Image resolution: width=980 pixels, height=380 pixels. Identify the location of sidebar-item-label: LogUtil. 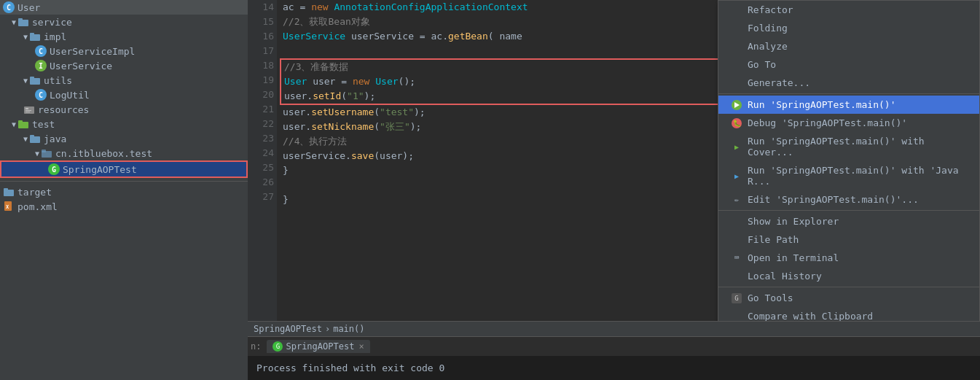
(70, 95).